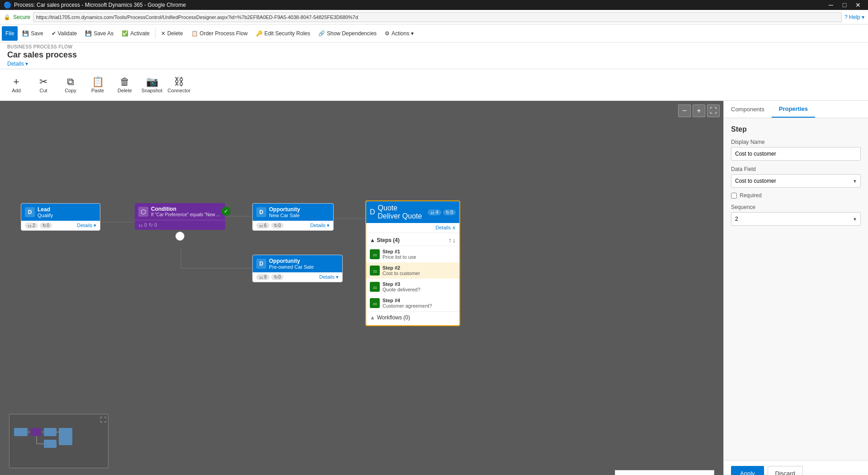  Describe the element at coordinates (61, 217) in the screenshot. I see `lead-node: D Lead Qualify ⚏ 2 ↻ 0 Details ▾` at that location.